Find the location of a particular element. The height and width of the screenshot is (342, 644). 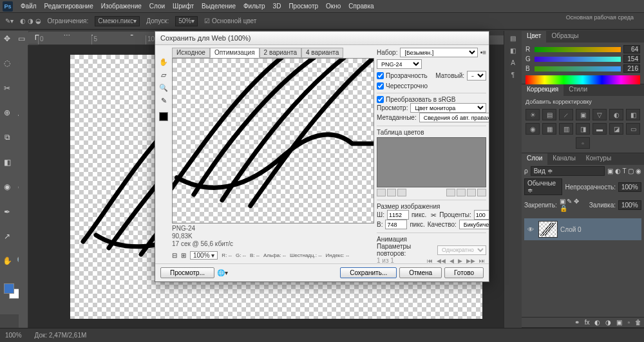

menu-type: Шрифт is located at coordinates (183, 6).